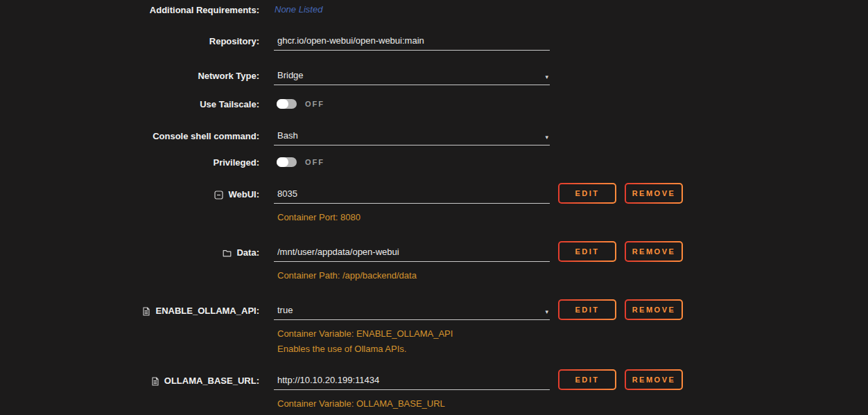 The width and height of the screenshot is (868, 415). What do you see at coordinates (413, 218) in the screenshot?
I see `field-description: Container Port: 8080` at bounding box center [413, 218].